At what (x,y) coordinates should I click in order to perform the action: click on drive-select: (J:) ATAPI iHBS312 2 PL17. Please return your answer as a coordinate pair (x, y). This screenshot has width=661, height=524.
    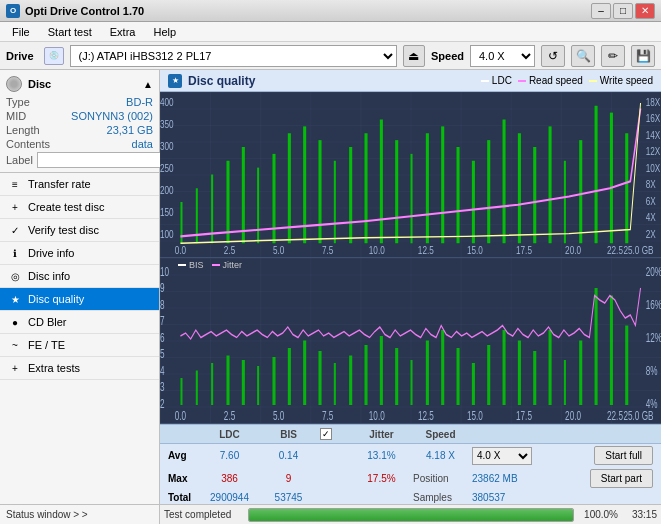
    Looking at the image, I should click on (234, 56).